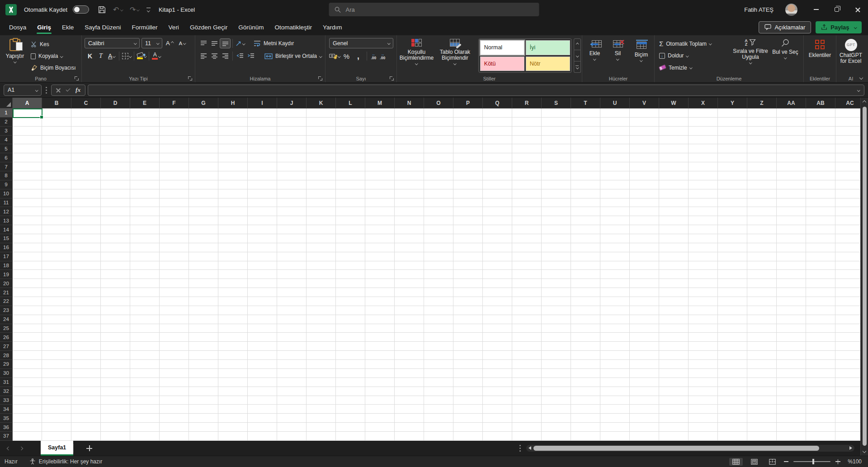 Image resolution: width=868 pixels, height=467 pixels. What do you see at coordinates (6, 382) in the screenshot?
I see `row-header-31: 31` at bounding box center [6, 382].